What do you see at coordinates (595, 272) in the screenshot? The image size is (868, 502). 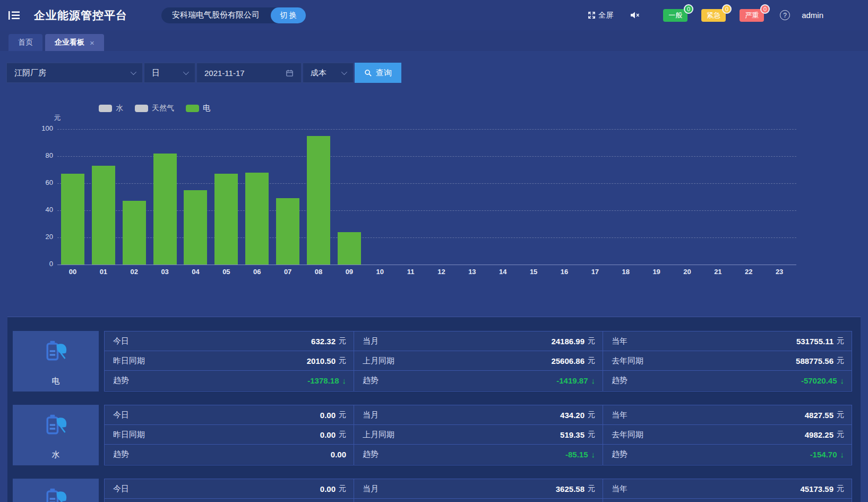 I see `x-tick-label: 17` at bounding box center [595, 272].